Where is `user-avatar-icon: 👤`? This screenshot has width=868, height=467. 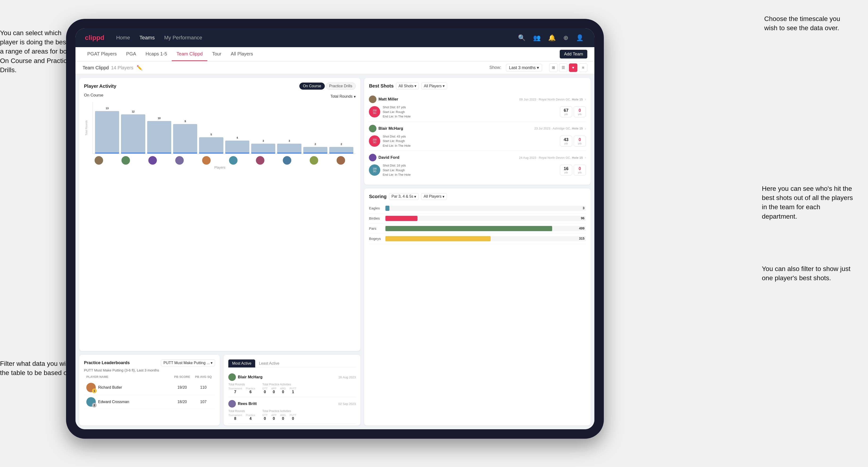
user-avatar-icon: 👤 is located at coordinates (580, 38).